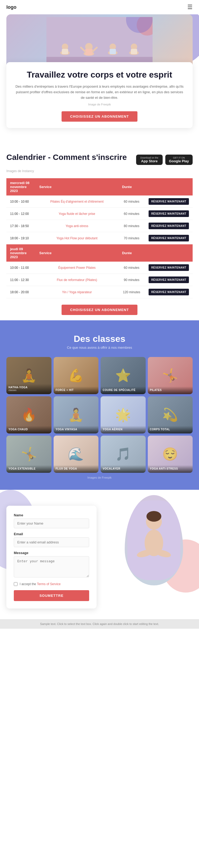 The height and width of the screenshot is (868, 199). What do you see at coordinates (170, 469) in the screenshot?
I see `class-label: YOGA ANTI-STRESS` at bounding box center [170, 469].